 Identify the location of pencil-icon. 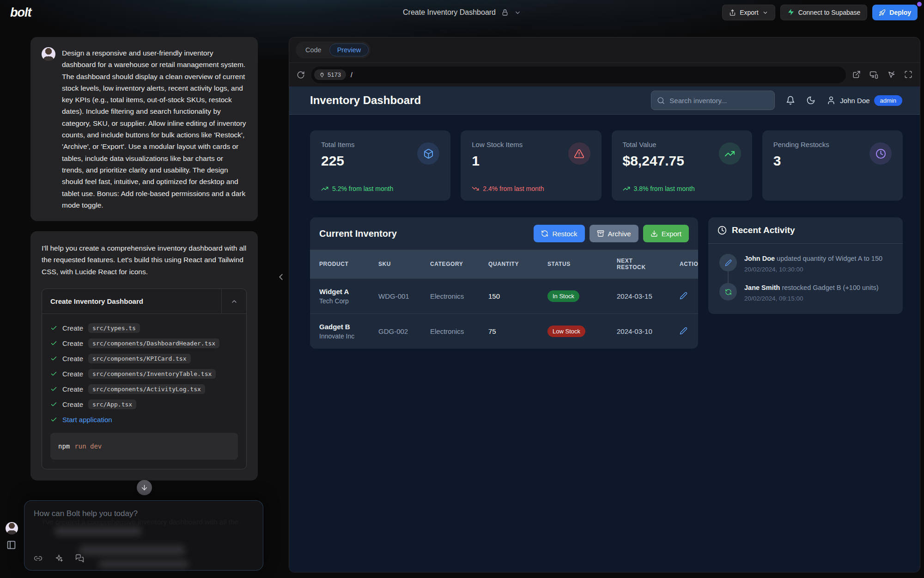
(728, 263).